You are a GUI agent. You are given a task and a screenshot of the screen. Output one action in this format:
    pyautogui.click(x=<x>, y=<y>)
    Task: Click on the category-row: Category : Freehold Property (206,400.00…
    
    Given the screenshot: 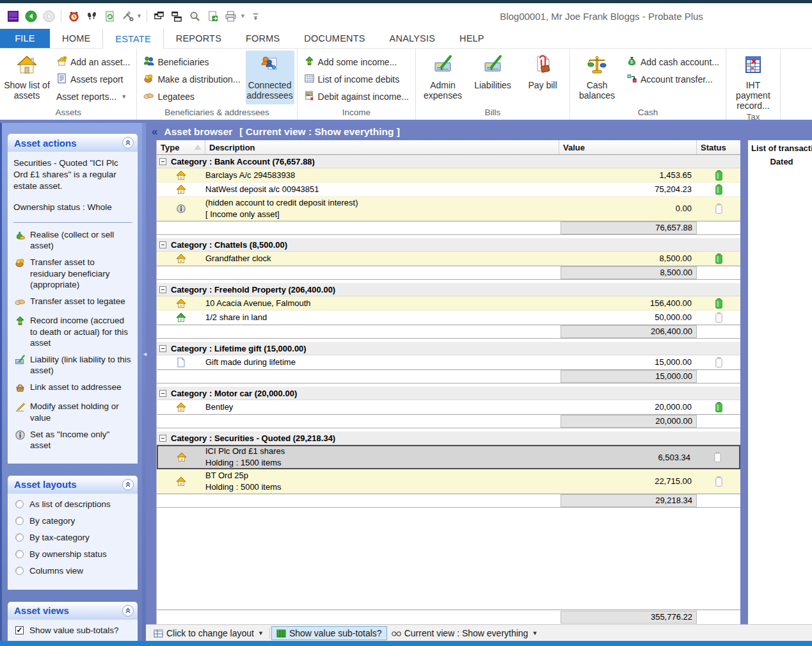 What is the action you would take?
    pyautogui.click(x=449, y=289)
    